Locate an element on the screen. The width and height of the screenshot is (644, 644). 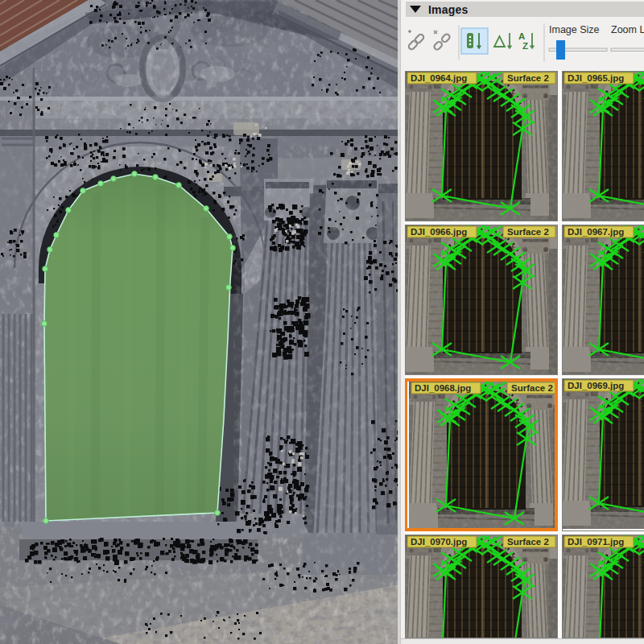
svg-text: Z is located at coordinates (525, 46).